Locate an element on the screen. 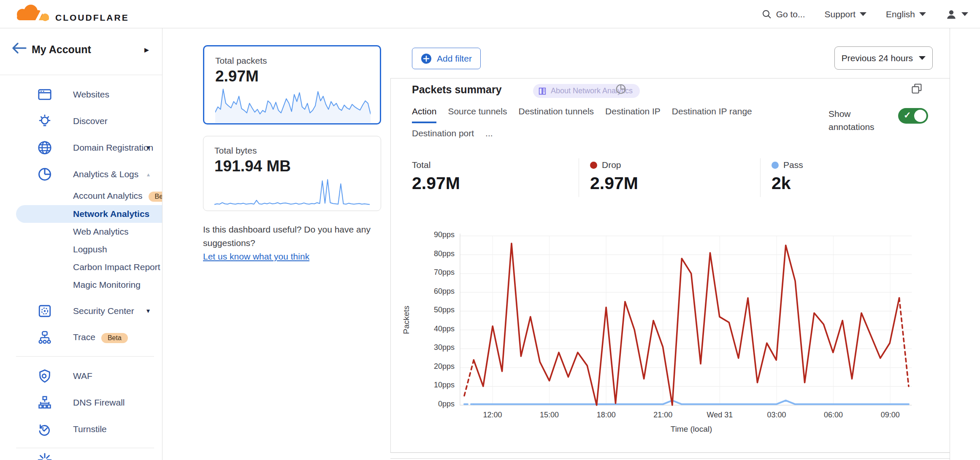 This screenshot has height=460, width=980. tab-destination-ip: Destination IP is located at coordinates (633, 115).